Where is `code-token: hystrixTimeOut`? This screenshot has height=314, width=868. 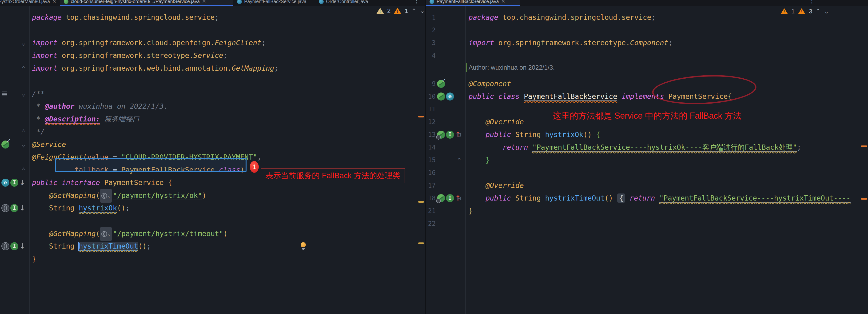
code-token: hystrixTimeOut is located at coordinates (108, 246).